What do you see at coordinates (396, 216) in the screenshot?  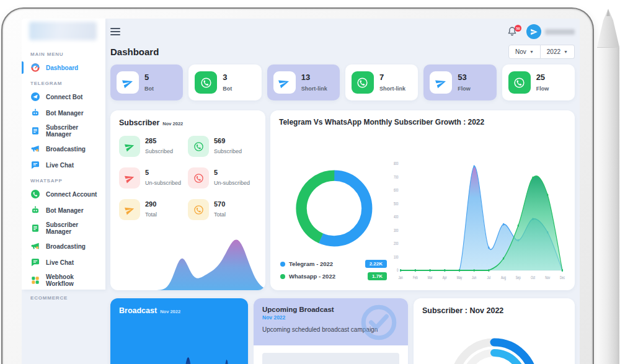 I see `svg-text: 400` at bounding box center [396, 216].